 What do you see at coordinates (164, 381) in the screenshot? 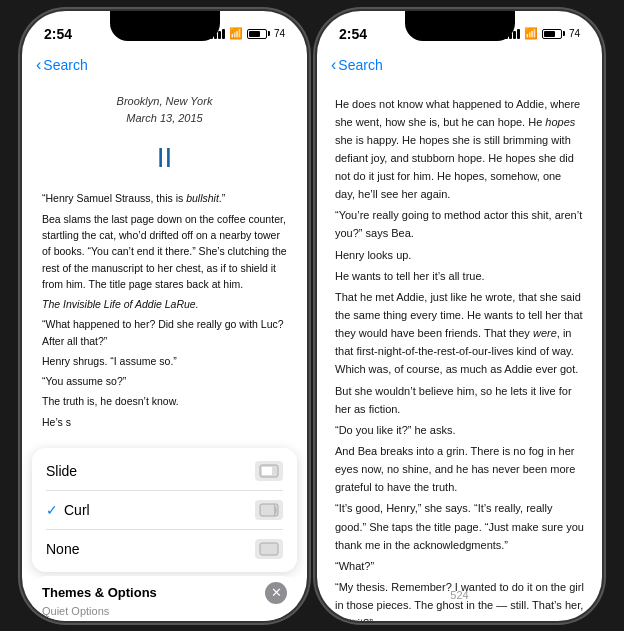
I see `book-para-5: “You assume so?”` at bounding box center [164, 381].